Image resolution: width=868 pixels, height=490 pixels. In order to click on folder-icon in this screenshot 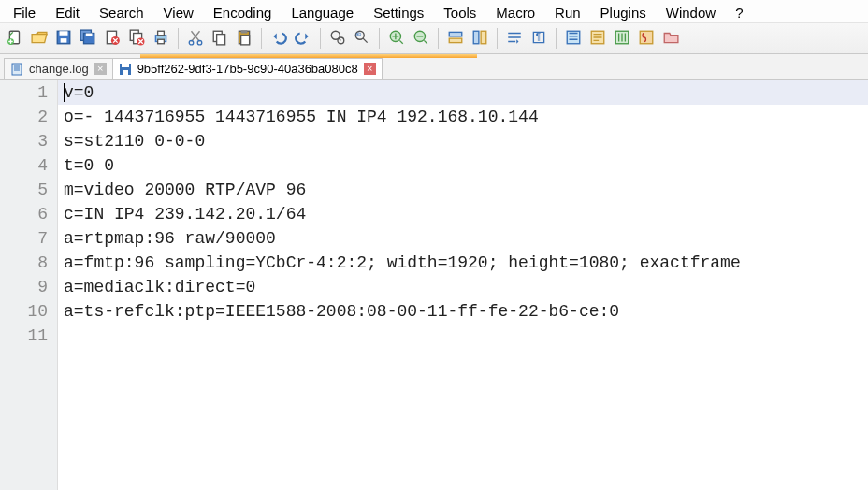, I will do `click(671, 39)`.